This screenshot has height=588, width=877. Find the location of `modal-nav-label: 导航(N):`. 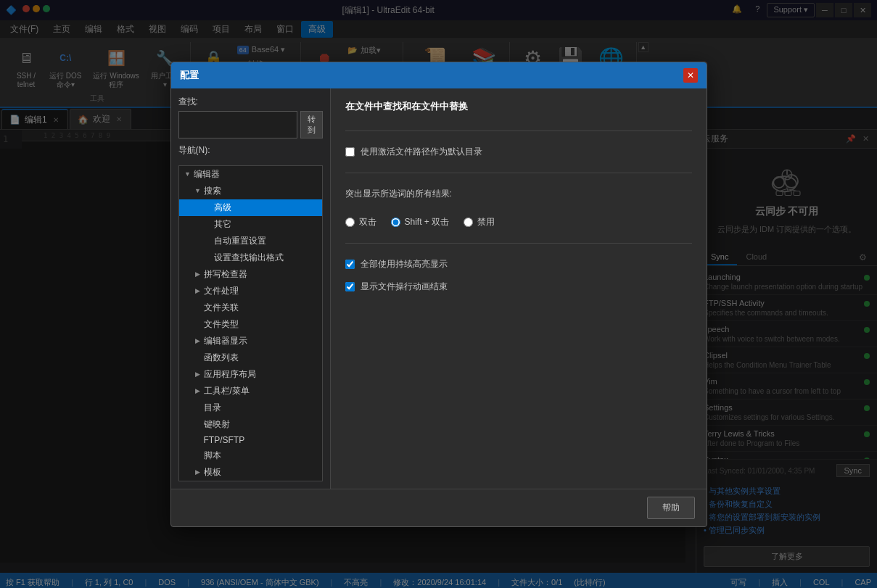

modal-nav-label: 导航(N): is located at coordinates (251, 151).